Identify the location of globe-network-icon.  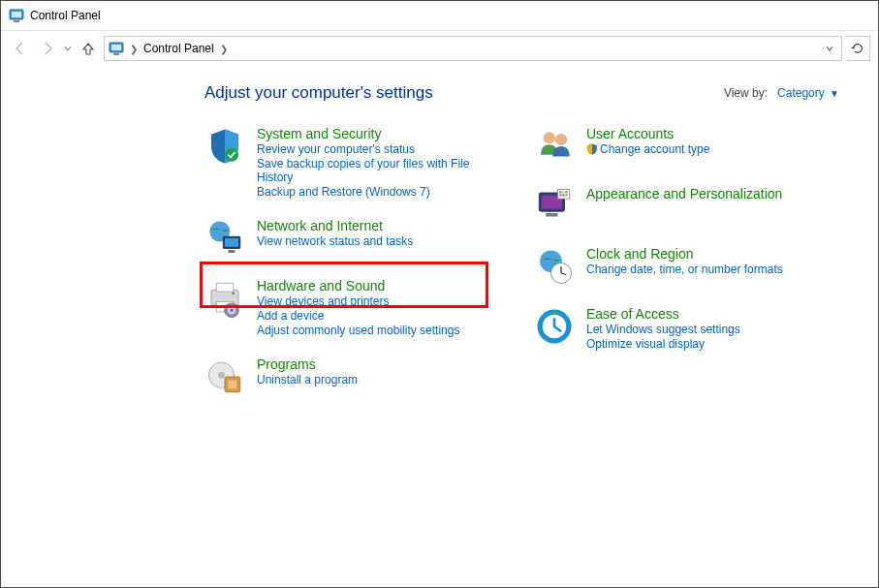
(225, 238).